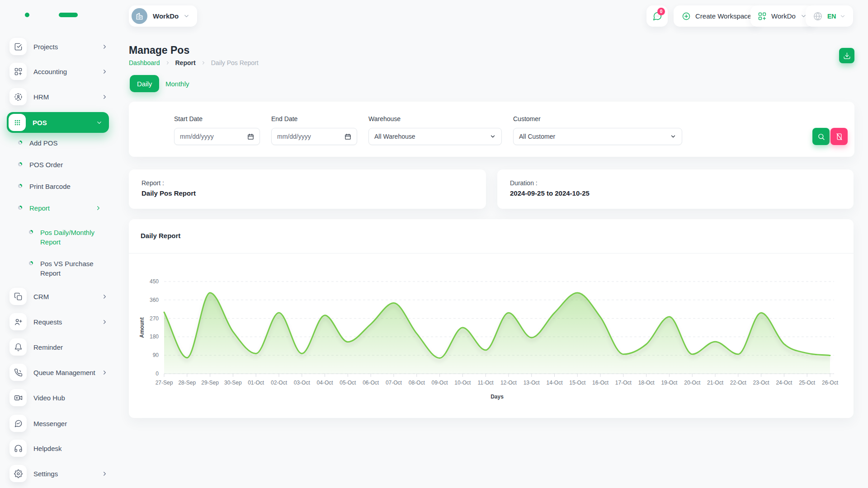  I want to click on svg-text: 90, so click(156, 355).